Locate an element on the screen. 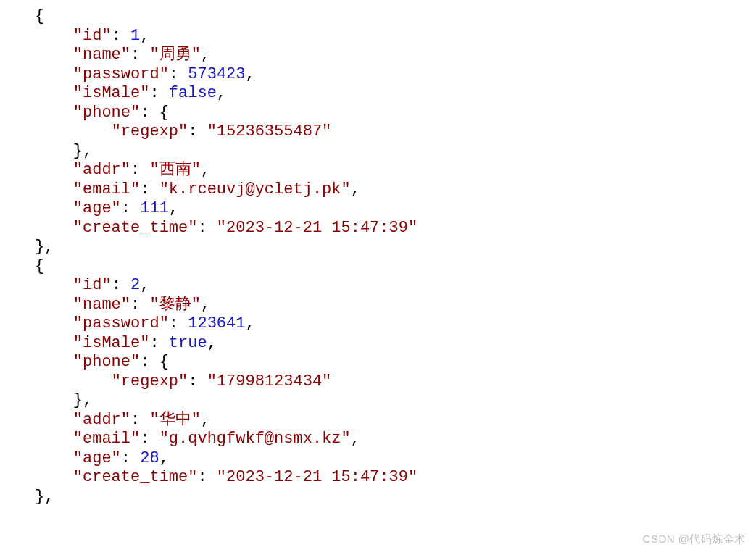 Image resolution: width=756 pixels, height=555 pixels. value-ismale: false is located at coordinates (193, 93).